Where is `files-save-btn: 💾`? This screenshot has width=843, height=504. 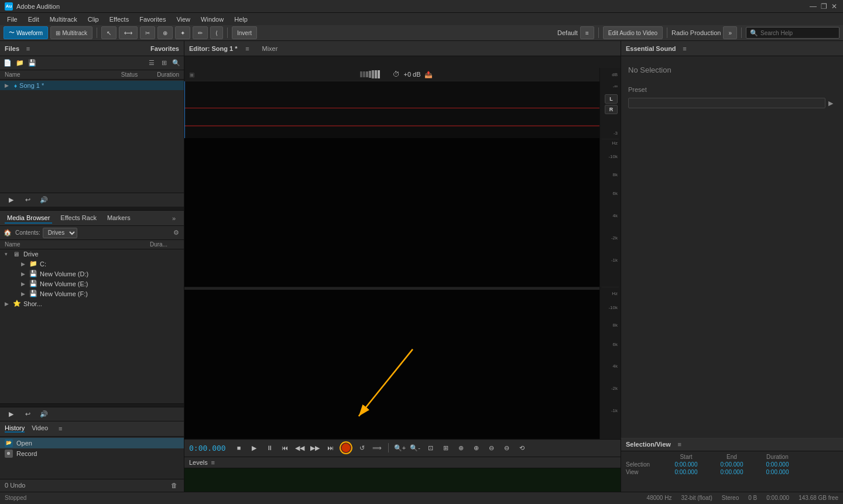 files-save-btn: 💾 is located at coordinates (32, 63).